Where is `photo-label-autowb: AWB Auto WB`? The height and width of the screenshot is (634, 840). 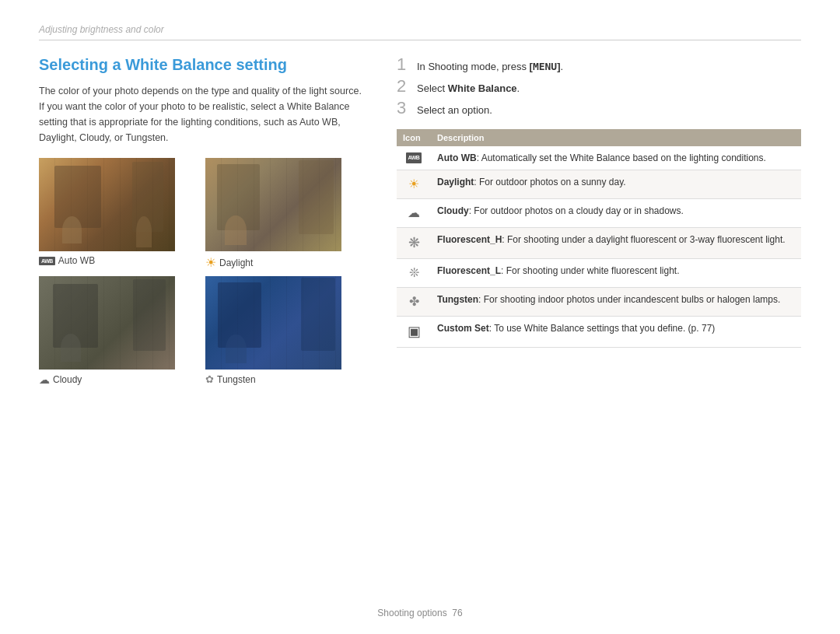
photo-label-autowb: AWB Auto WB is located at coordinates (119, 261).